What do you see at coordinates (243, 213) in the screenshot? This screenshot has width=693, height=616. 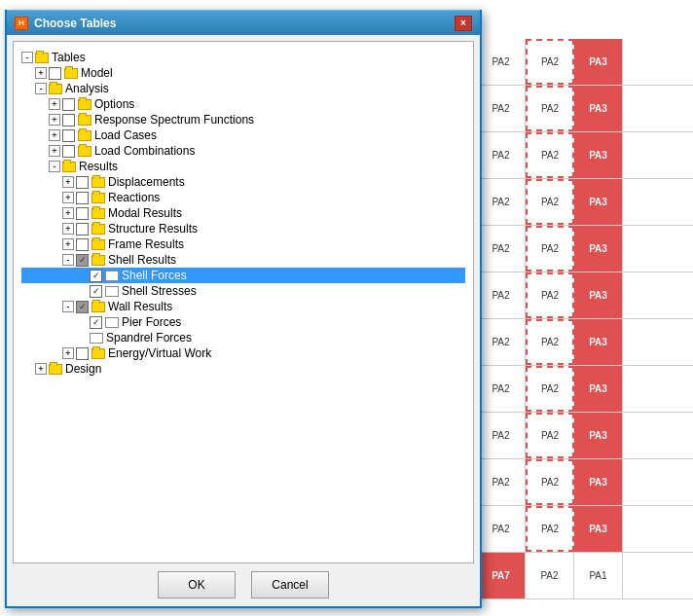 I see `tree-item-modal-results: +Modal Results` at bounding box center [243, 213].